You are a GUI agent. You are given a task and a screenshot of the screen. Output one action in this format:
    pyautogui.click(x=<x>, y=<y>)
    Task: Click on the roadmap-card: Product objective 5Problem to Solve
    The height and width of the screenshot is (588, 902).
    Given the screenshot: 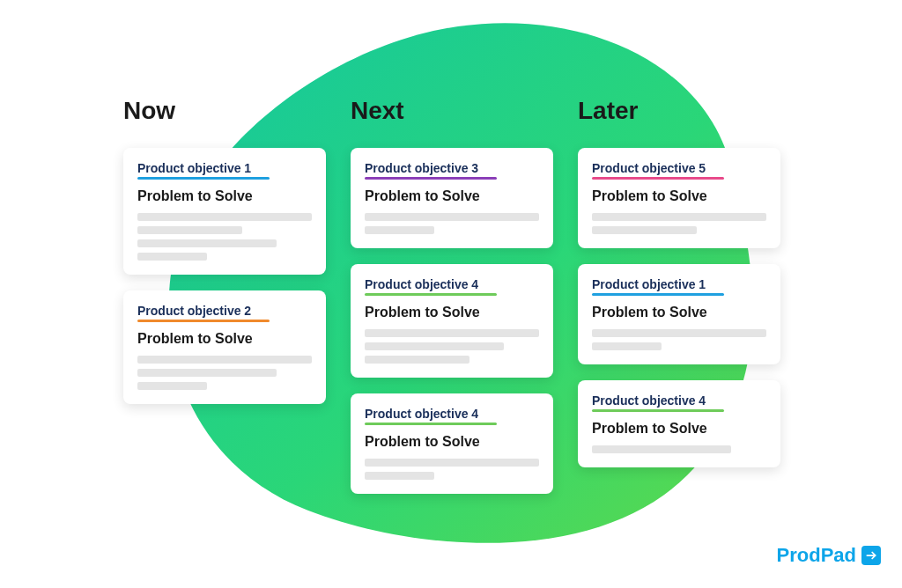 What is the action you would take?
    pyautogui.click(x=679, y=198)
    